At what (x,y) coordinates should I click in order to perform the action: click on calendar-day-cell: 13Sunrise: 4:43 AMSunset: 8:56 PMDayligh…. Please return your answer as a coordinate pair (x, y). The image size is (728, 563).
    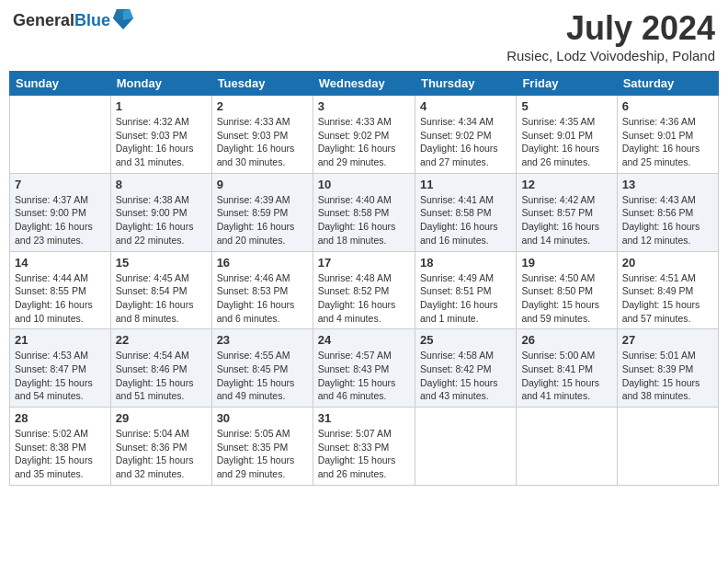
    Looking at the image, I should click on (667, 212).